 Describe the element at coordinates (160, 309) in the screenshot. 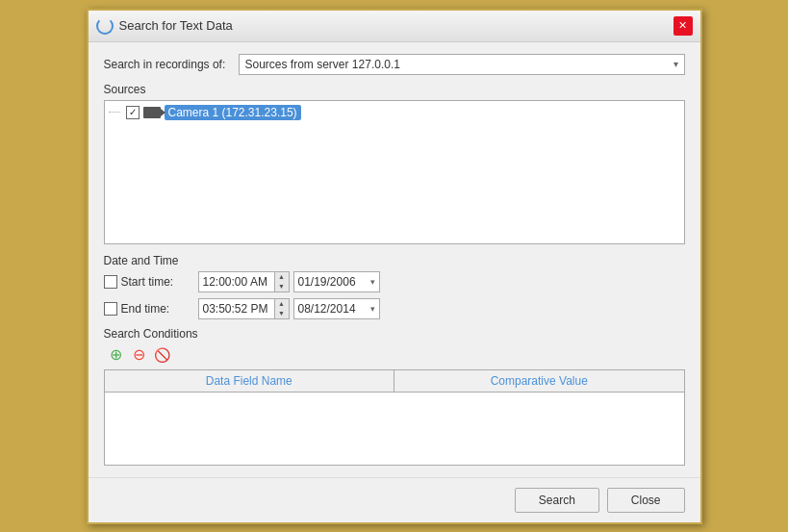

I see `end-time-label: End time:` at that location.